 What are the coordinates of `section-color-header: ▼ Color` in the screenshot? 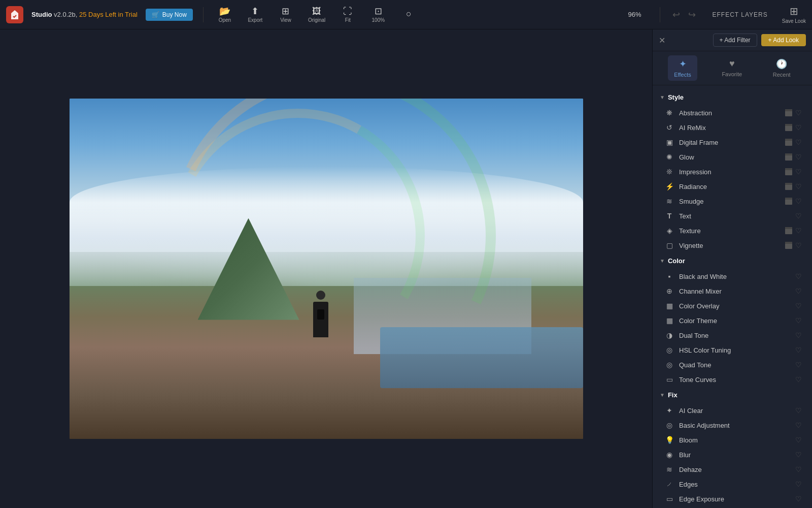 It's located at (732, 261).